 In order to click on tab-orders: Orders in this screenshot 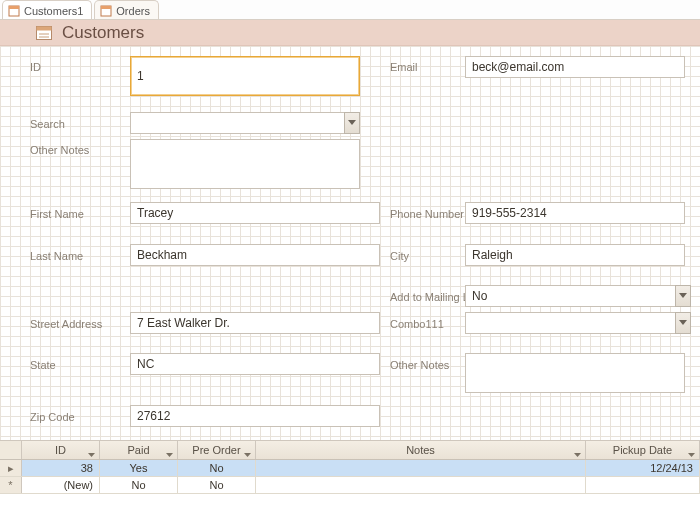, I will do `click(126, 10)`.